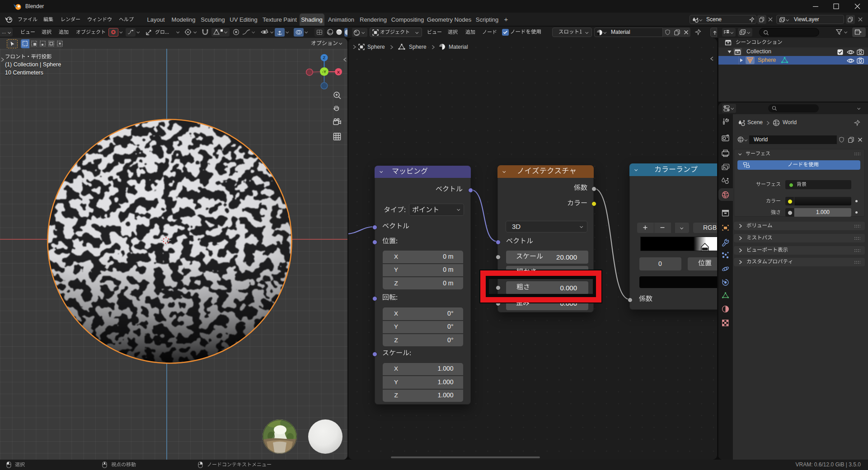 The width and height of the screenshot is (868, 470). Describe the element at coordinates (339, 72) in the screenshot. I see `svg-text: X` at that location.